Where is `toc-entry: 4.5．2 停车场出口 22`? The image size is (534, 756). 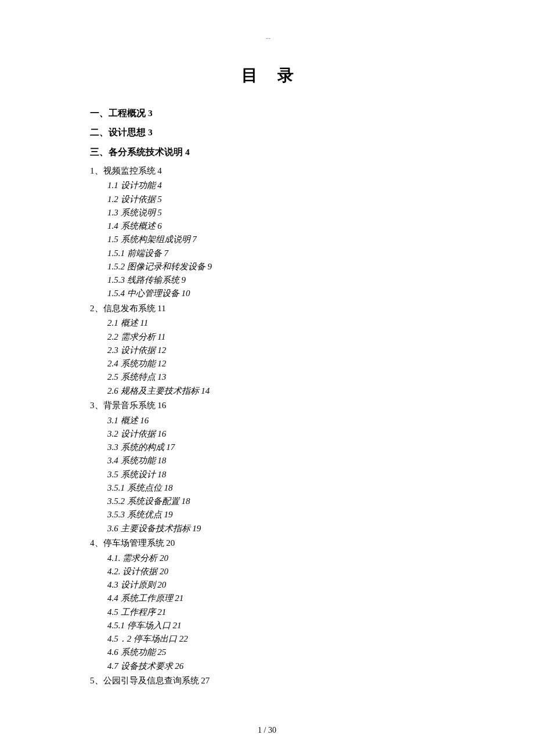
toc-entry: 4.5．2 停车场出口 22 is located at coordinates (268, 639).